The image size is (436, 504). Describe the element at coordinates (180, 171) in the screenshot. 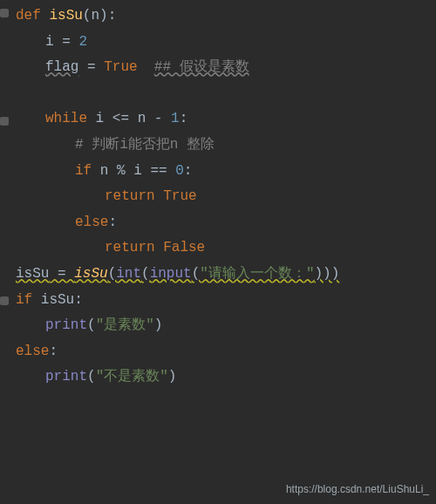

I see `number: 0` at that location.